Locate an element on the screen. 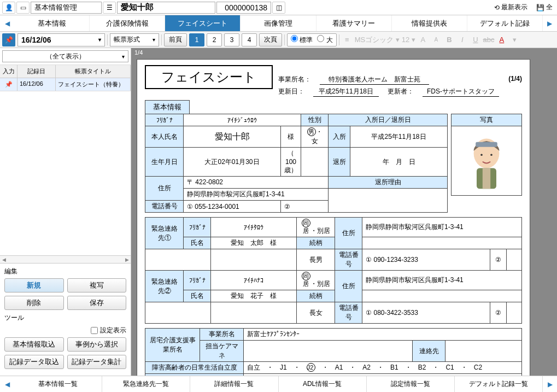  hscroll: ◀▶ is located at coordinates (66, 259).